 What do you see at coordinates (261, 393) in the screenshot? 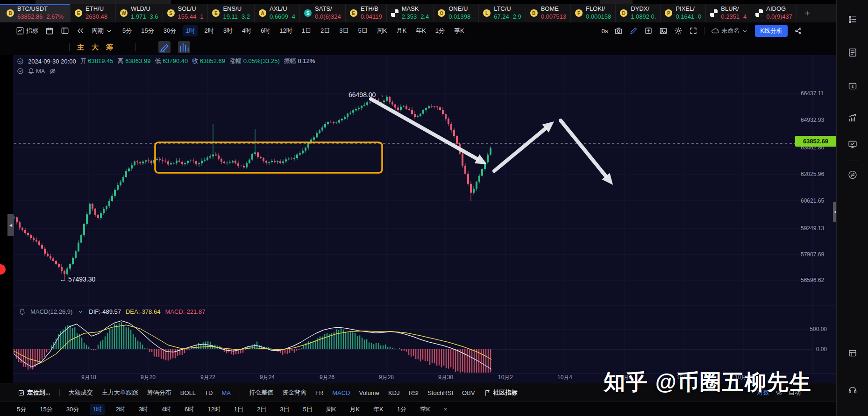
I see `indicator-label: 持仓差值` at bounding box center [261, 393].